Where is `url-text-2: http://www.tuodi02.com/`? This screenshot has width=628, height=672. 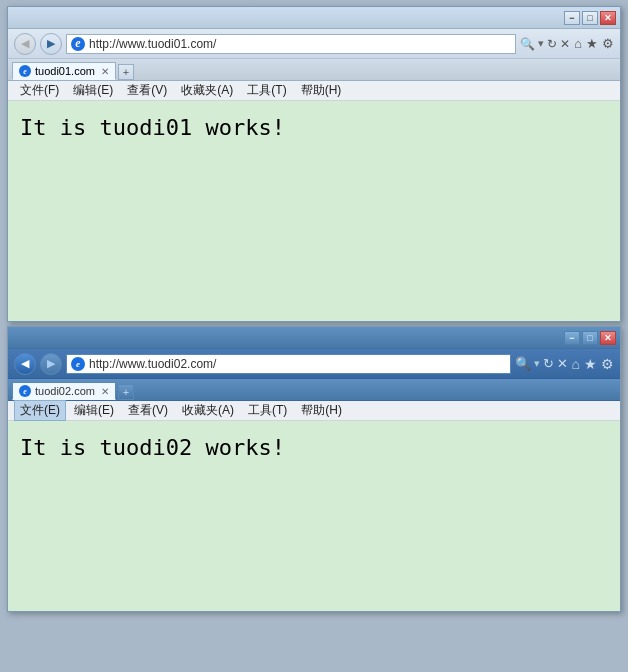
url-text-2: http://www.tuodi02.com/ is located at coordinates (152, 364).